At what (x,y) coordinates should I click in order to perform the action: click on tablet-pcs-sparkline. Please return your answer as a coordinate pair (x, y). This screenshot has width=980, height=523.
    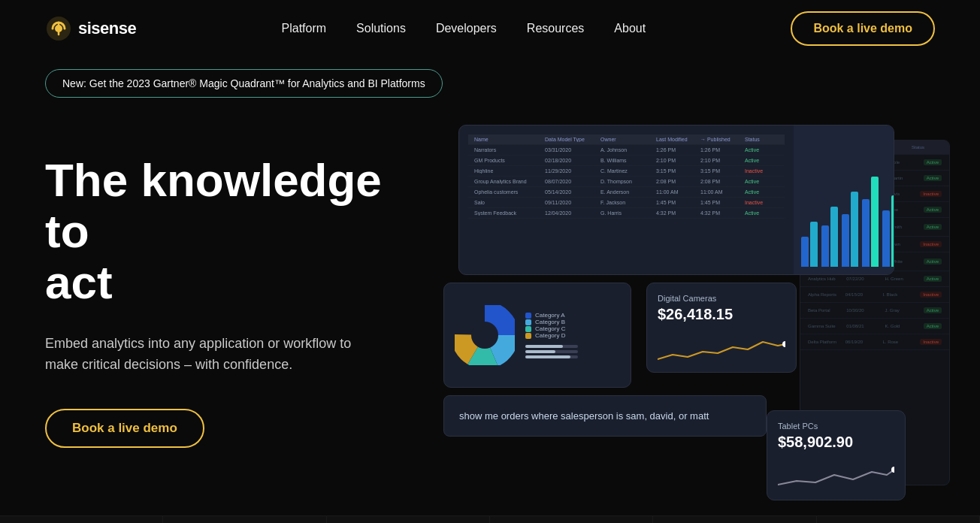
    Looking at the image, I should click on (836, 476).